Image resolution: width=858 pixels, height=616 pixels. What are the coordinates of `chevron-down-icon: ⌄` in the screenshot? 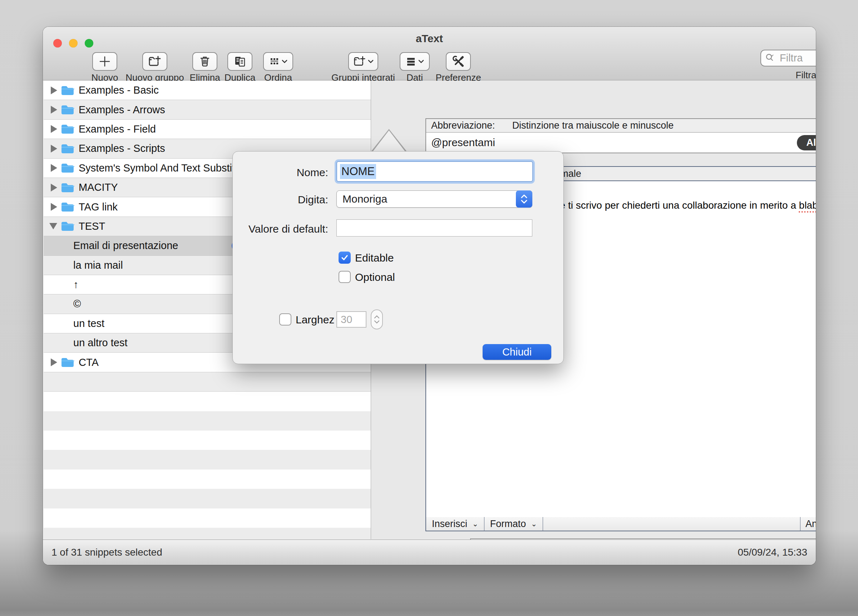 It's located at (534, 524).